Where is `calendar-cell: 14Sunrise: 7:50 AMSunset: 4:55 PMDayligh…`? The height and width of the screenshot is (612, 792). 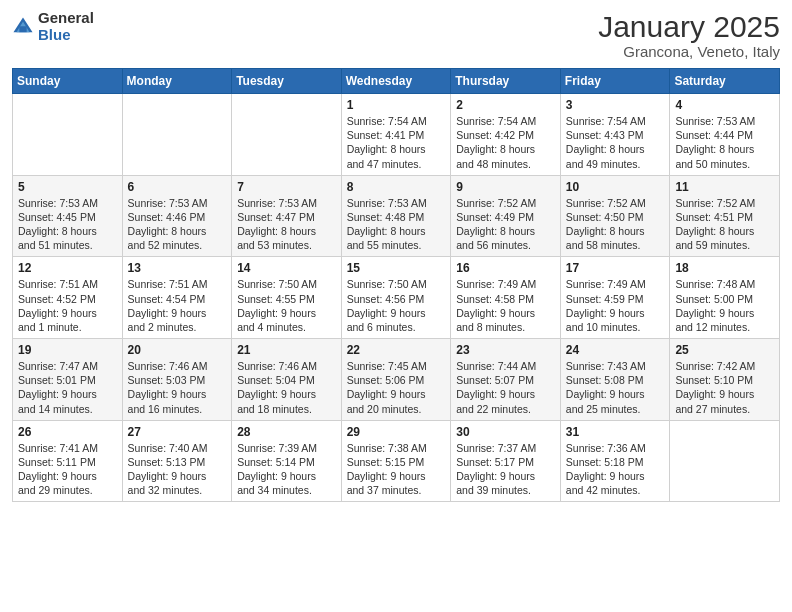 calendar-cell: 14Sunrise: 7:50 AMSunset: 4:55 PMDayligh… is located at coordinates (287, 298).